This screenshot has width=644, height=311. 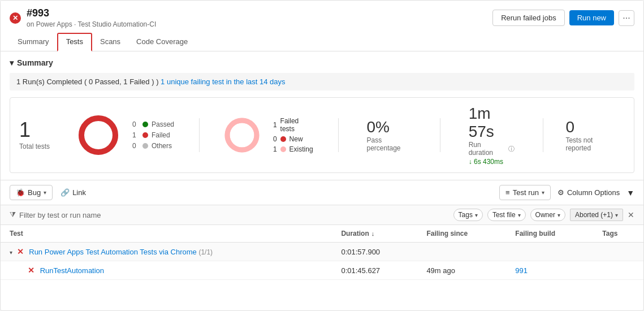 What do you see at coordinates (567, 192) in the screenshot?
I see `toolbar-right: ≡ Test run ▾ ⚙ Column Options ▼` at bounding box center [567, 192].